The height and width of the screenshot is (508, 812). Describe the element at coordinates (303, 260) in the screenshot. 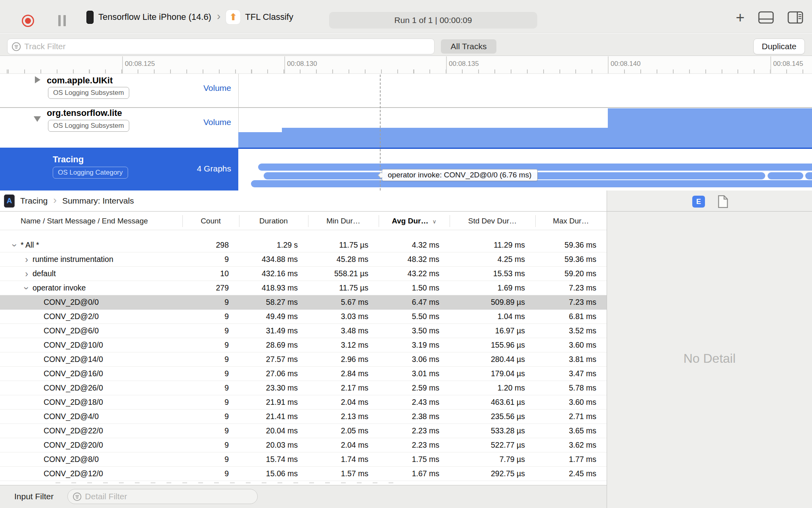

I see `table-row: ›runtime instrumentation9434.88 ms45.28 …` at that location.